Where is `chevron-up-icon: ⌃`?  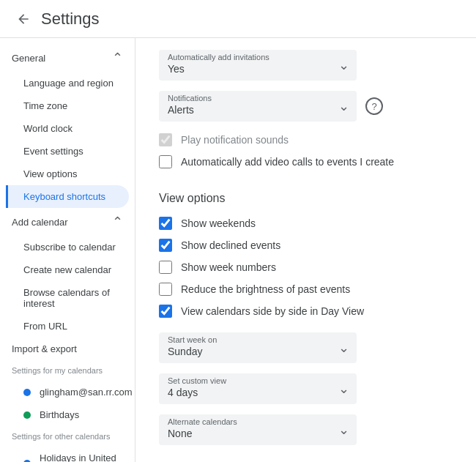
chevron-up-icon: ⌃ is located at coordinates (117, 58).